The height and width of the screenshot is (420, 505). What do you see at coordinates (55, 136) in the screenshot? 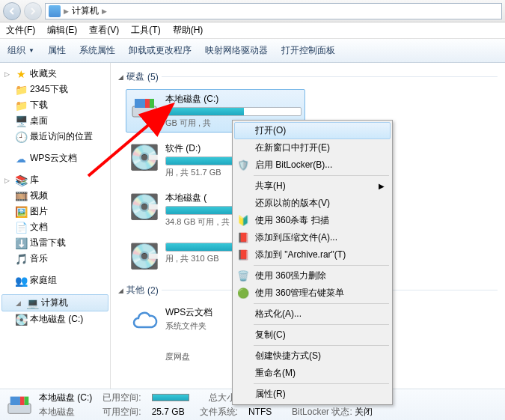
I see `sidebar-item-recent: 🕘最近访问的位置` at bounding box center [55, 136].